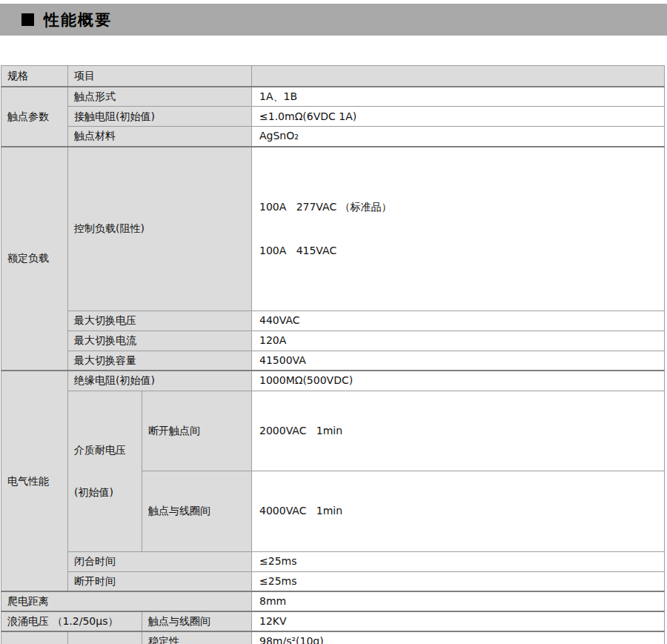 The height and width of the screenshot is (644, 667). I want to click on header-spec: 规格, so click(35, 76).